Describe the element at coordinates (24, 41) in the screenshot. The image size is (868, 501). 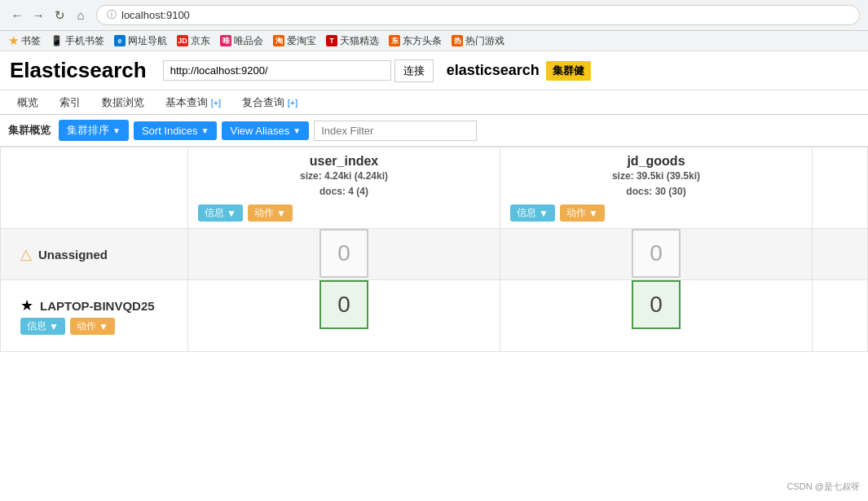
I see `bookmark-star: ★ 书签` at that location.